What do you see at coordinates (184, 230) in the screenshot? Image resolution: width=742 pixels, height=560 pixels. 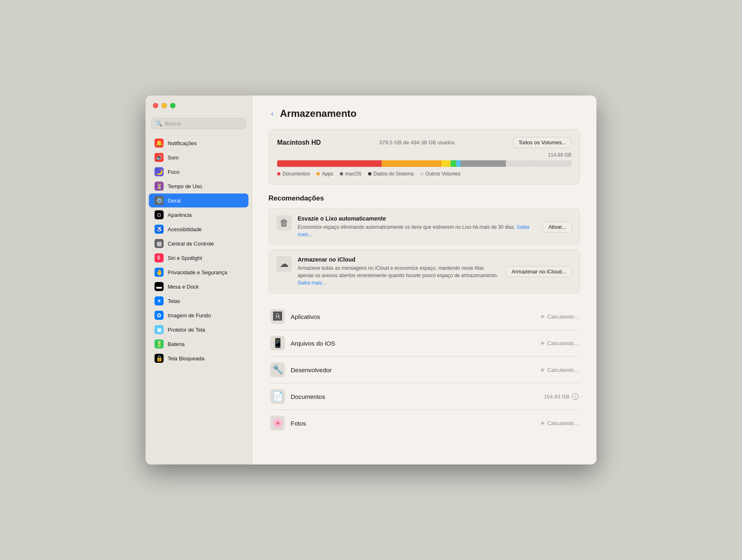 I see `sidebar-label-acessibilidade: Acessibilidade` at bounding box center [184, 230].